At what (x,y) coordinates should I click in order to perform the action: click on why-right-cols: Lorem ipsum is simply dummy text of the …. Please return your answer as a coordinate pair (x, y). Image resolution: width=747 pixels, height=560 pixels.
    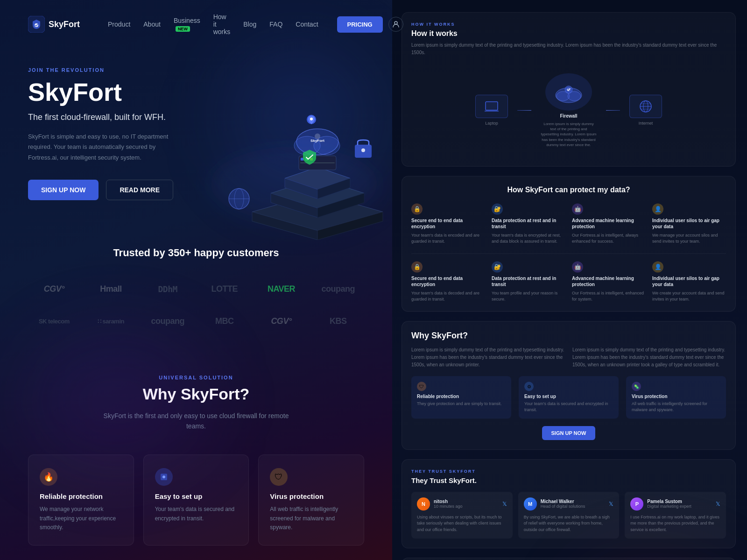
    Looking at the image, I should click on (569, 357).